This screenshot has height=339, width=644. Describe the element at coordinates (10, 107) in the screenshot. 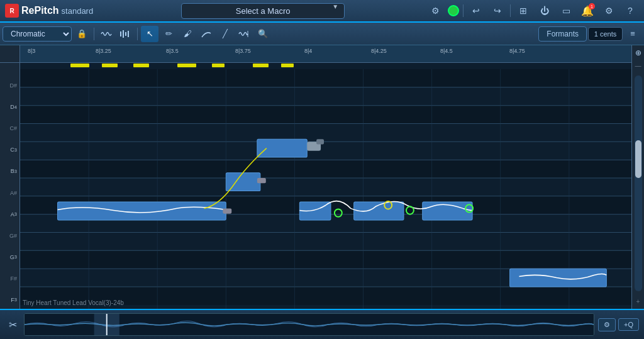

I see `pitch-label-d4: D4` at that location.